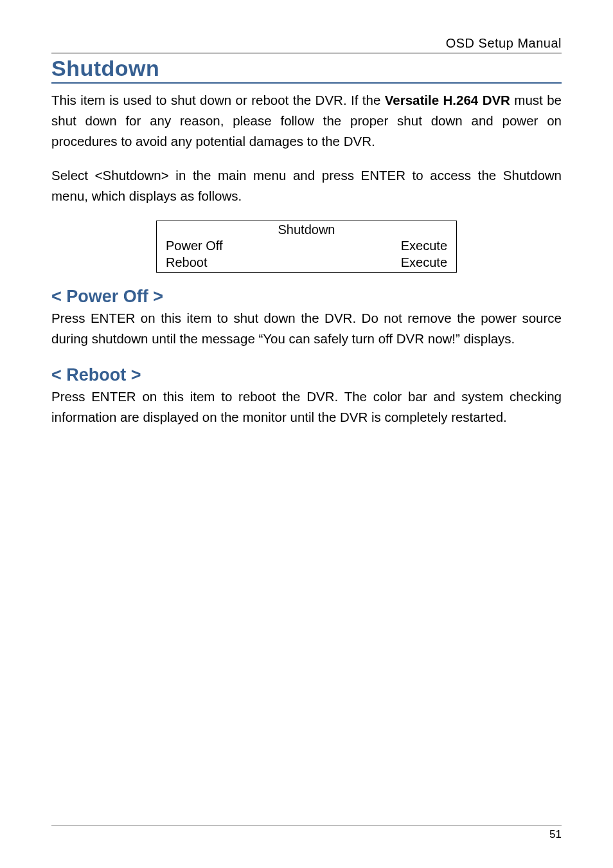 Image resolution: width=613 pixels, height=868 pixels. I want to click on page-footer: 51, so click(306, 833).